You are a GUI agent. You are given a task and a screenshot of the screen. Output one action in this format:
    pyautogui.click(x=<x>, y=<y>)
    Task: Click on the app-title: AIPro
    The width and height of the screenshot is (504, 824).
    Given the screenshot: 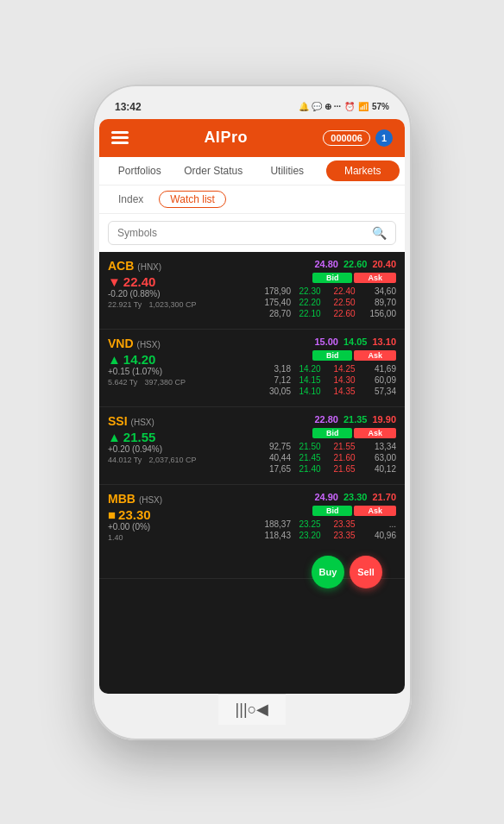 What is the action you would take?
    pyautogui.click(x=226, y=138)
    